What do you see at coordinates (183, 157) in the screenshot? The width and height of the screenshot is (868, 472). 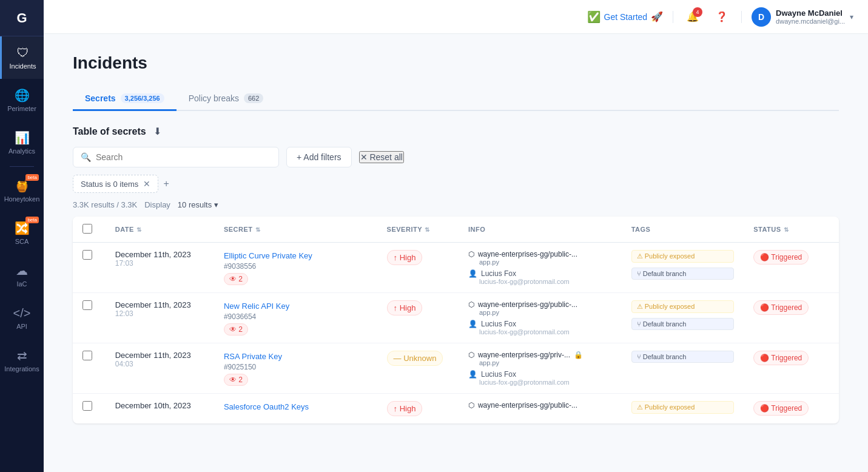 I see `search-input` at bounding box center [183, 157].